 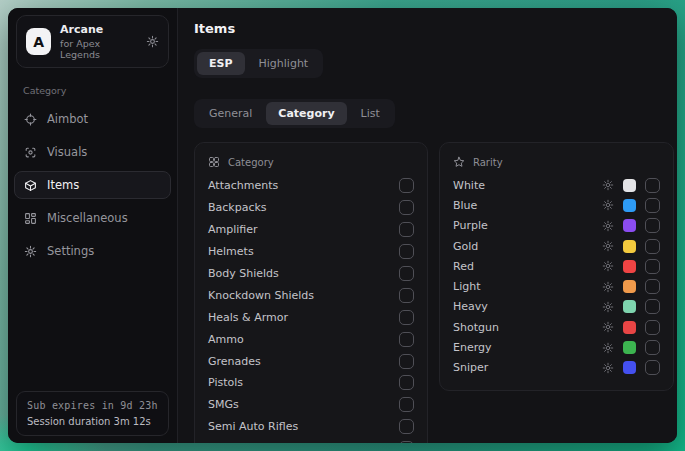 I want to click on rarity-label: Sniper, so click(x=470, y=368).